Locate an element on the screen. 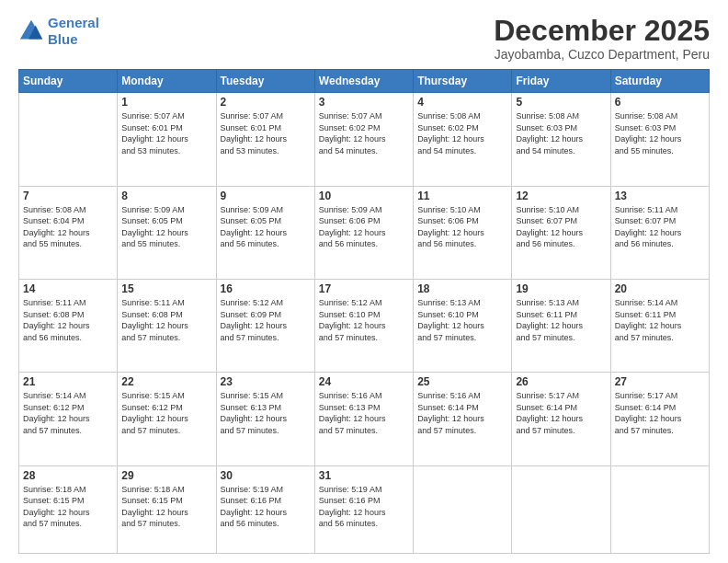  day-number: 14 is located at coordinates (68, 289).